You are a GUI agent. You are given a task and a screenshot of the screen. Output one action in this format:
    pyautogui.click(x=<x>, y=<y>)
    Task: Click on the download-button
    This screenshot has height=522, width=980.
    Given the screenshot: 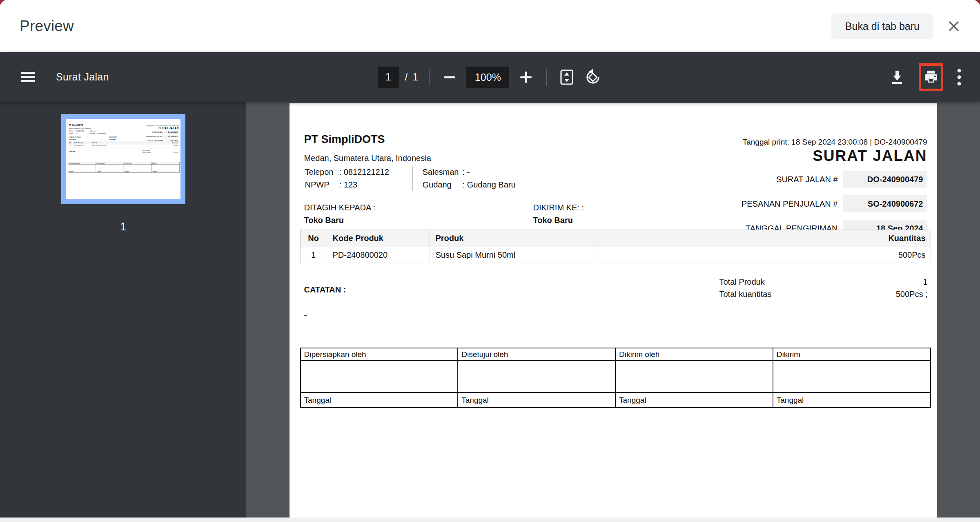 What is the action you would take?
    pyautogui.click(x=897, y=77)
    